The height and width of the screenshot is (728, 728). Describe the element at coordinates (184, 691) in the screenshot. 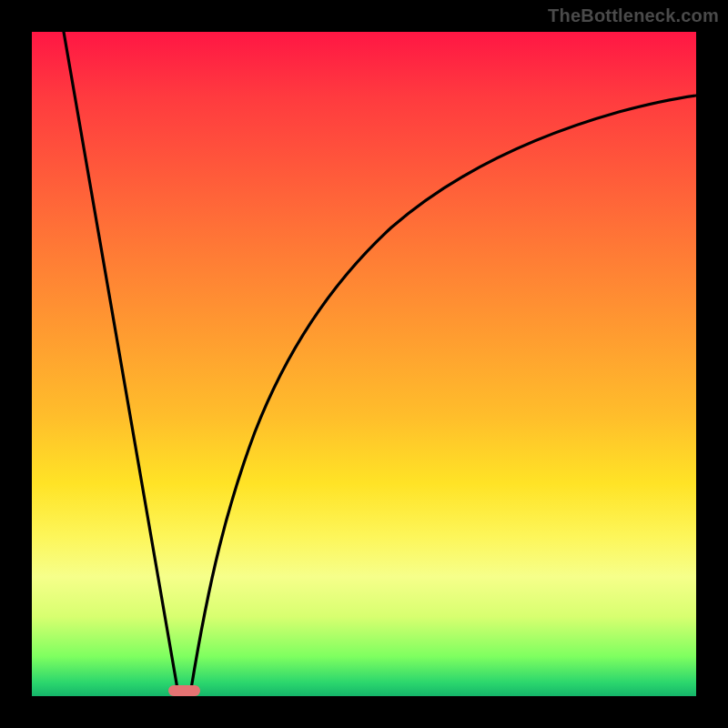

I see `minimum-marker` at that location.